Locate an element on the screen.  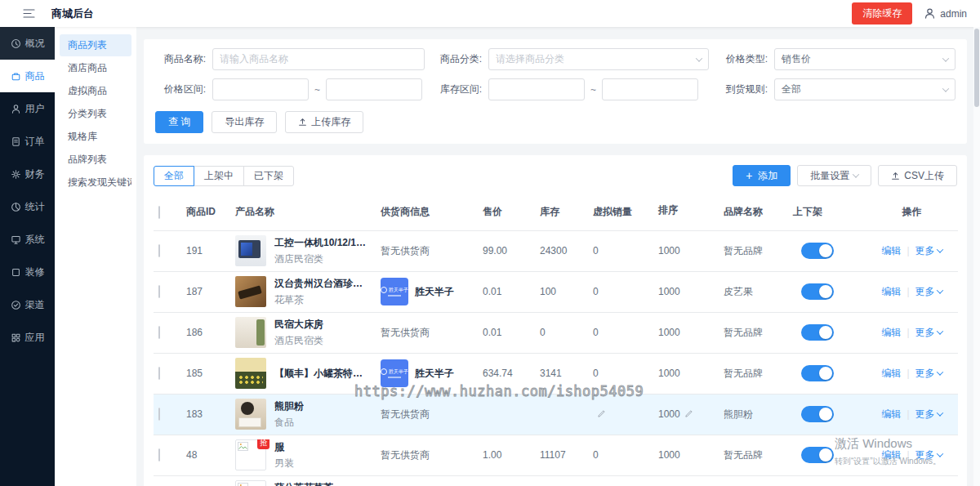
scrollbar-thumb is located at coordinates (977, 68).